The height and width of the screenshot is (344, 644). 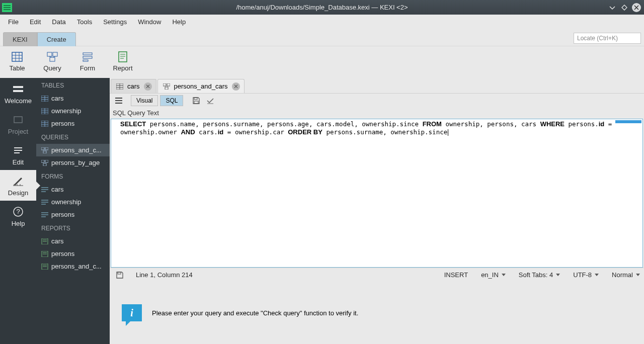 I want to click on toolbar-table: Table, so click(x=17, y=61).